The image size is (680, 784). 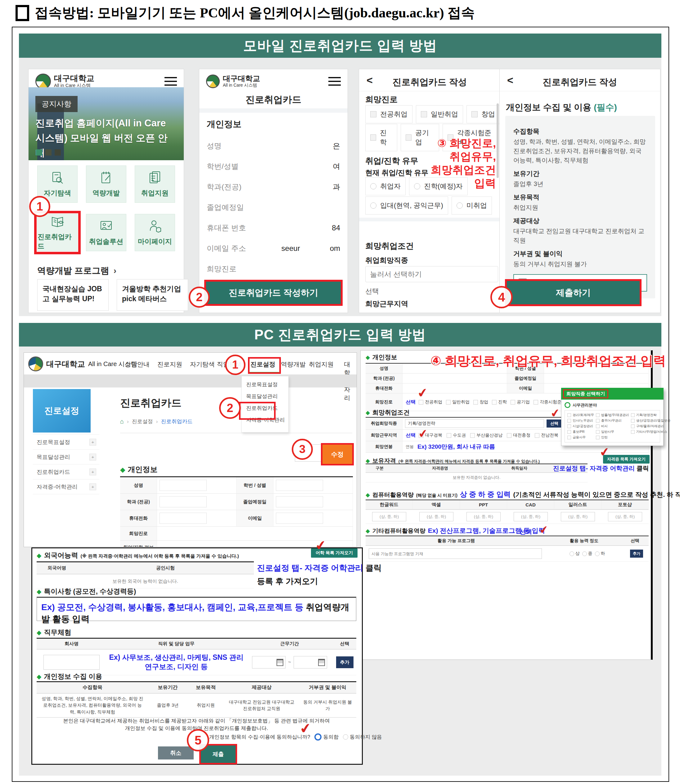 What do you see at coordinates (612, 426) in the screenshot?
I see `popup-option-checkbox: 비서` at bounding box center [612, 426].